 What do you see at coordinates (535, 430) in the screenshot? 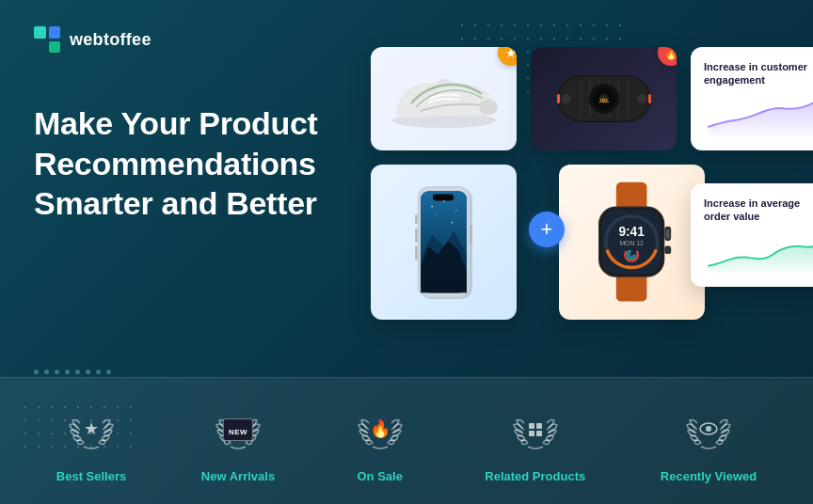
I see `related-products-laurel` at bounding box center [535, 430].